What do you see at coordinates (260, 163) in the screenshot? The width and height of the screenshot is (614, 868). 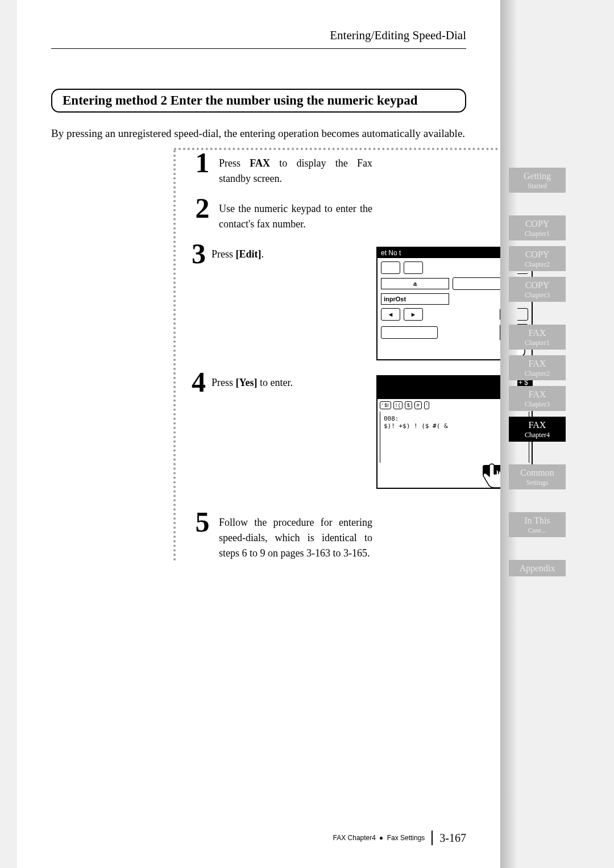 I see `text-bold: FAX` at bounding box center [260, 163].